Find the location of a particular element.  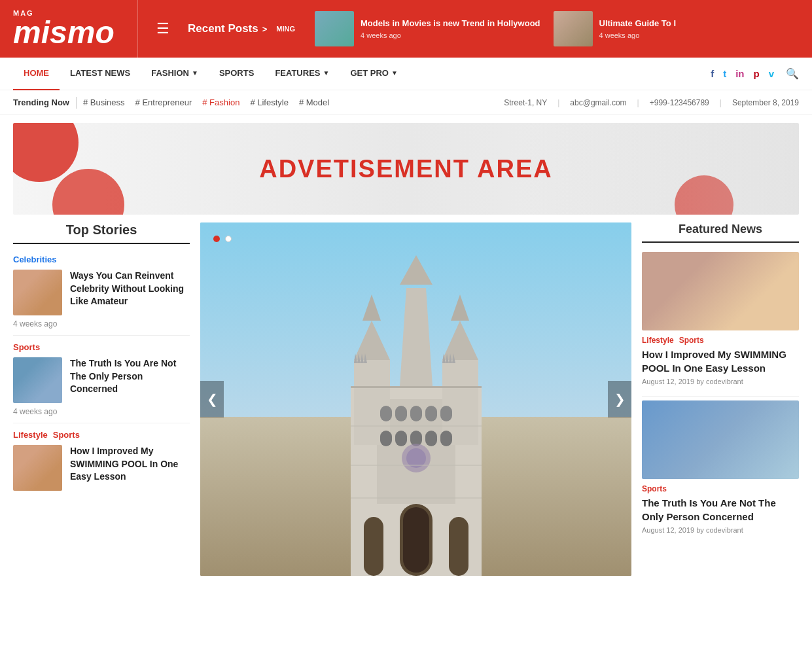

ticker-email: abc@gmail.com is located at coordinates (598, 103).